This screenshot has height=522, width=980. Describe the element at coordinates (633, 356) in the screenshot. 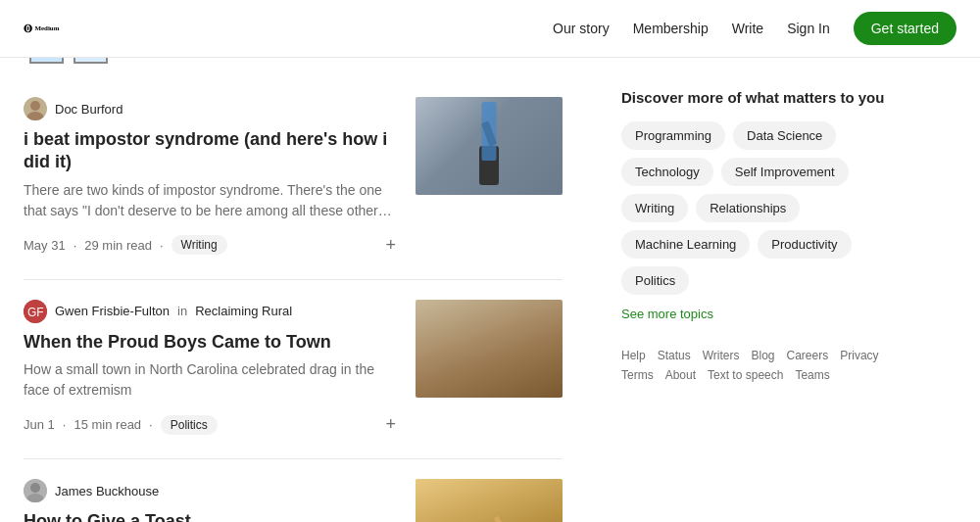

I see `footer-help: Help` at that location.